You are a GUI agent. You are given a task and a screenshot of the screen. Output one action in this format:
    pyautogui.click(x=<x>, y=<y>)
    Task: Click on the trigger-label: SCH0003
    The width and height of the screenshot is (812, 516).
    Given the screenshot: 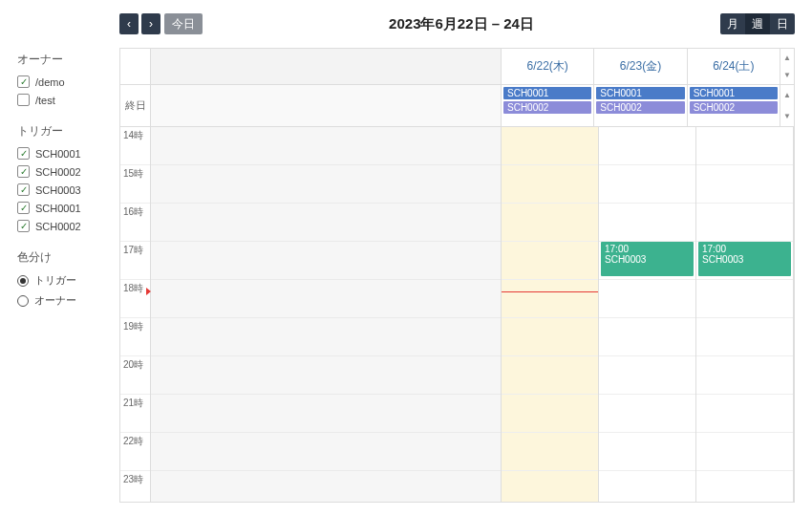 What is the action you would take?
    pyautogui.click(x=58, y=190)
    